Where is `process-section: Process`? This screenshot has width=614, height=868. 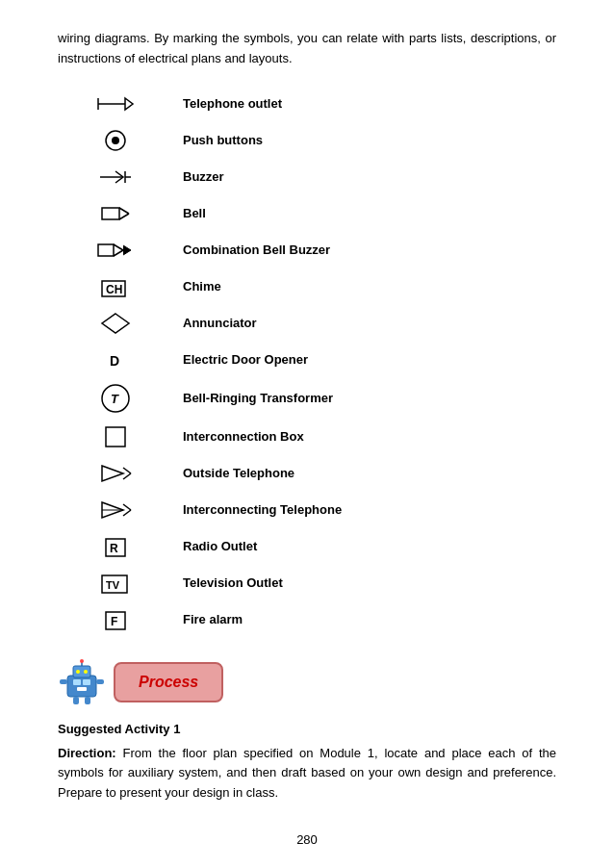 process-section: Process is located at coordinates (307, 682).